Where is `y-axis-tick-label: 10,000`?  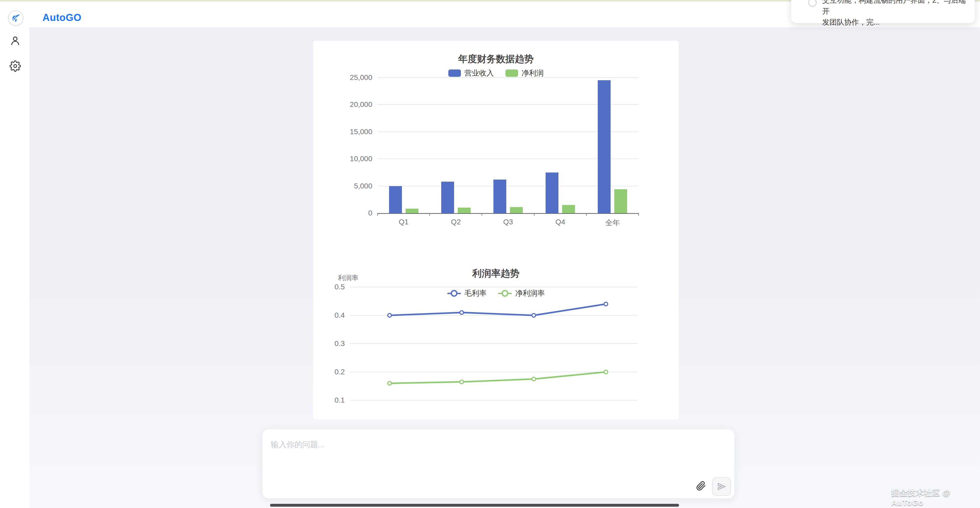
y-axis-tick-label: 10,000 is located at coordinates (353, 159).